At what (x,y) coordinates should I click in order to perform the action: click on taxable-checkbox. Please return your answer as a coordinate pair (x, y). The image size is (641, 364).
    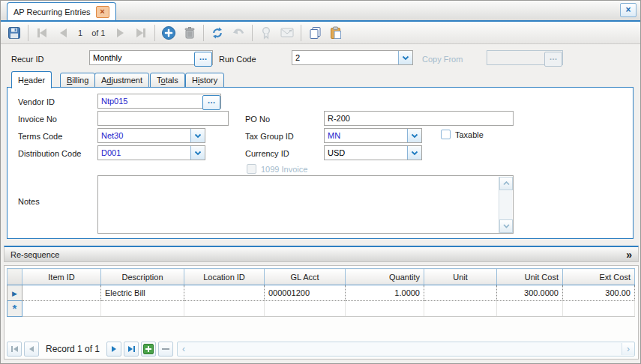
    Looking at the image, I should click on (445, 135).